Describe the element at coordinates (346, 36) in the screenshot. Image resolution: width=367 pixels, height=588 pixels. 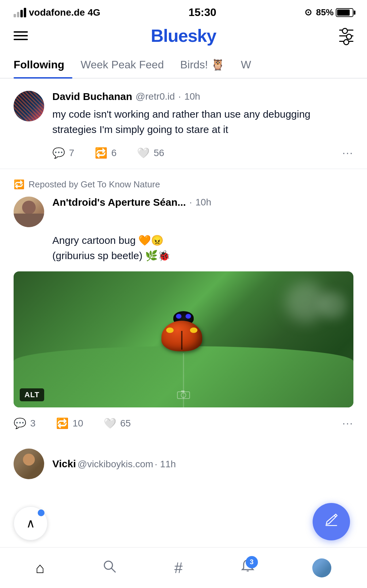
I see `filter-icon-line2` at that location.